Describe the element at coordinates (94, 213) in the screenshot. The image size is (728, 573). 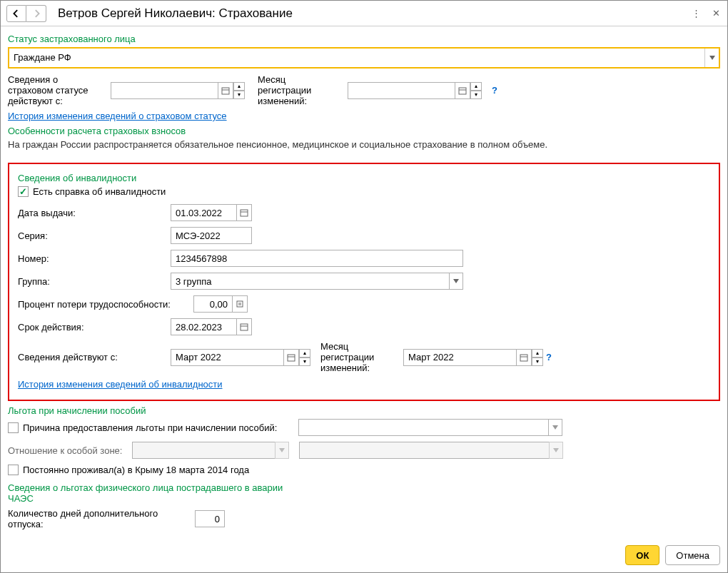
I see `issue-date-label: Дата выдачи:` at that location.